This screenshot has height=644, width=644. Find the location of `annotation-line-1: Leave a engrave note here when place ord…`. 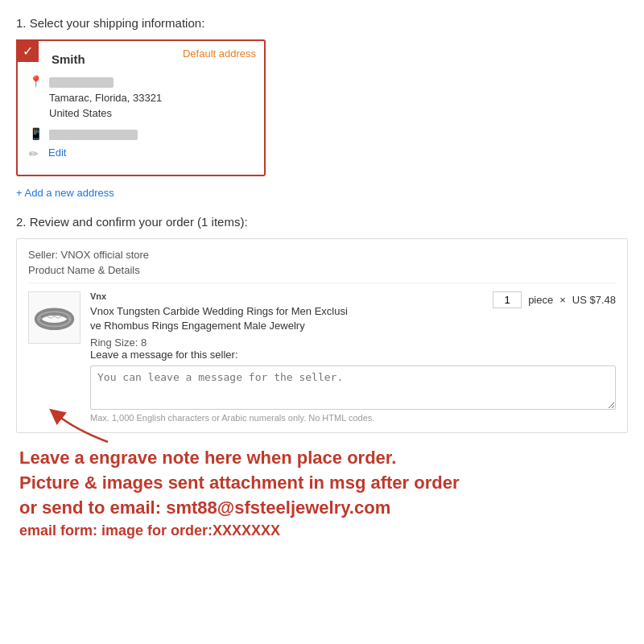

annotation-line-1: Leave a engrave note here when place ord… is located at coordinates (322, 459).